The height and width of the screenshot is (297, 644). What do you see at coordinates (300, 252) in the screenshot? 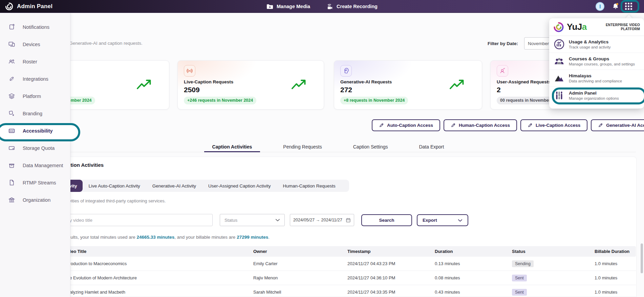
I see `column-header-owner: Owner` at bounding box center [300, 252].